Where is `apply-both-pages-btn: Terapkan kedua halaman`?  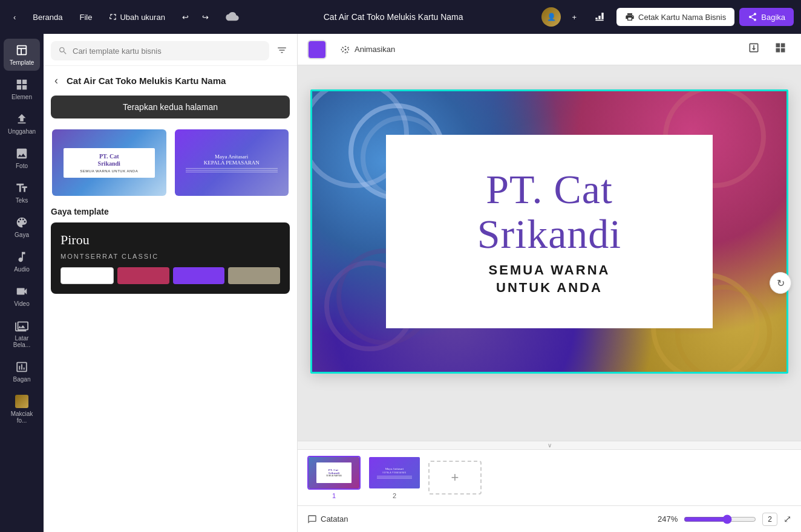
apply-both-pages-btn: Terapkan kedua halaman is located at coordinates (171, 107).